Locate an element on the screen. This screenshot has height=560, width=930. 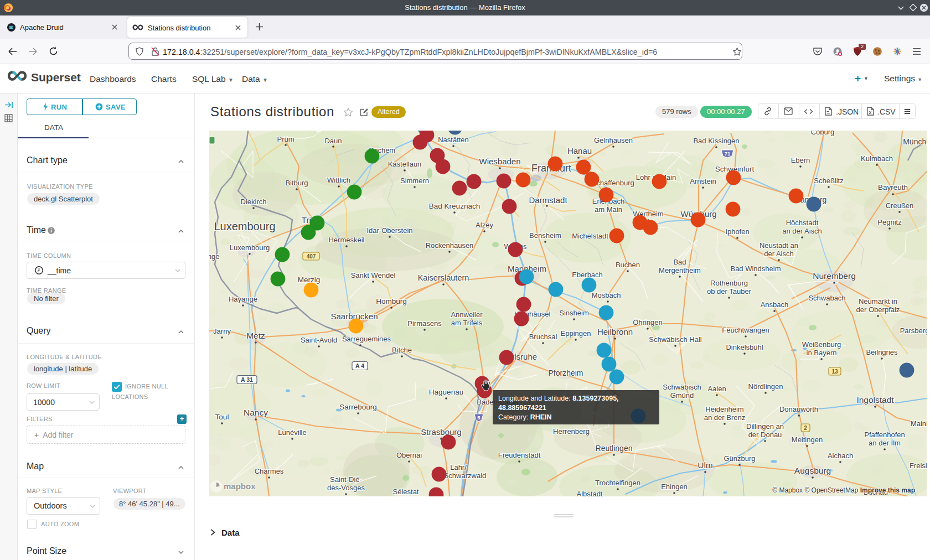
svg-text: Category: RHEIN is located at coordinates (525, 417).